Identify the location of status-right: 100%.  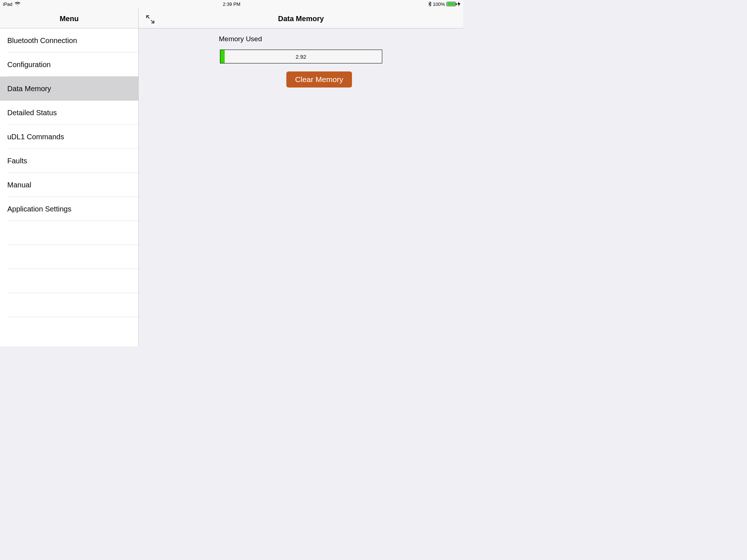
(444, 4).